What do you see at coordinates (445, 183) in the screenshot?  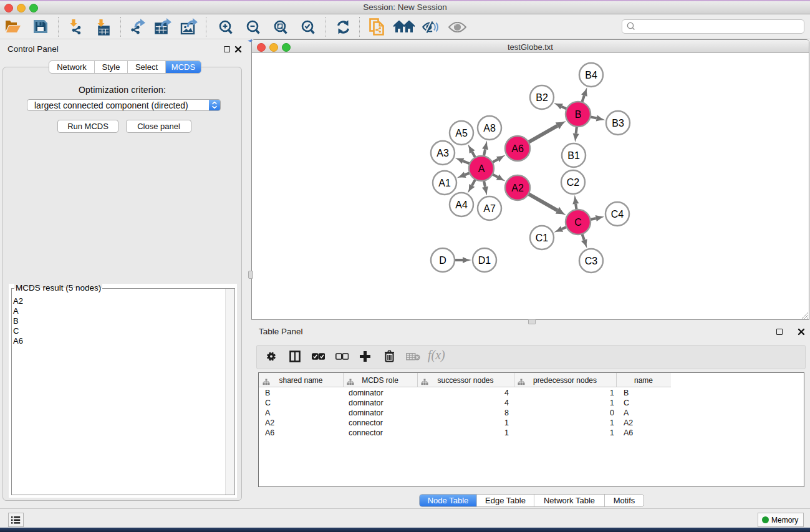 I see `svg-text: A1` at bounding box center [445, 183].